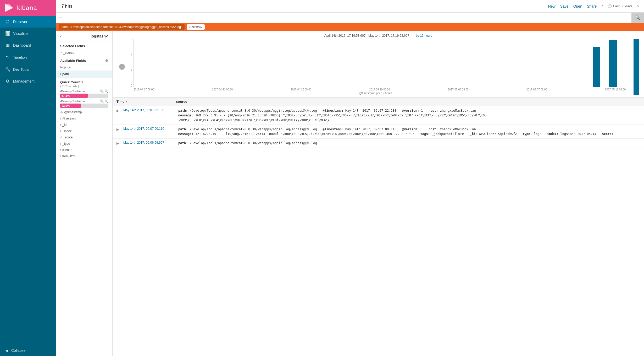 The height and width of the screenshot is (356, 644). What do you see at coordinates (84, 46) in the screenshot?
I see `selected-fields-header: Selected Fields` at bounding box center [84, 46].